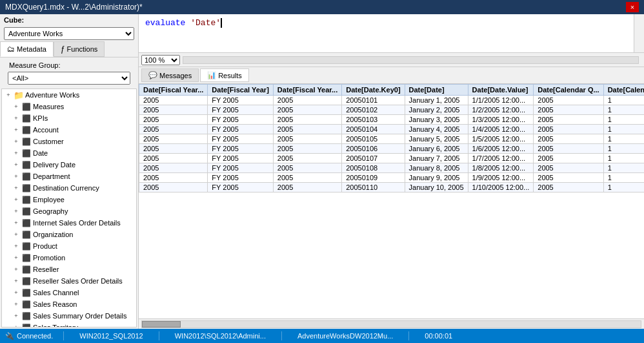 The width and height of the screenshot is (644, 343). I want to click on status-server: WIN2012_SQL2012, so click(111, 336).